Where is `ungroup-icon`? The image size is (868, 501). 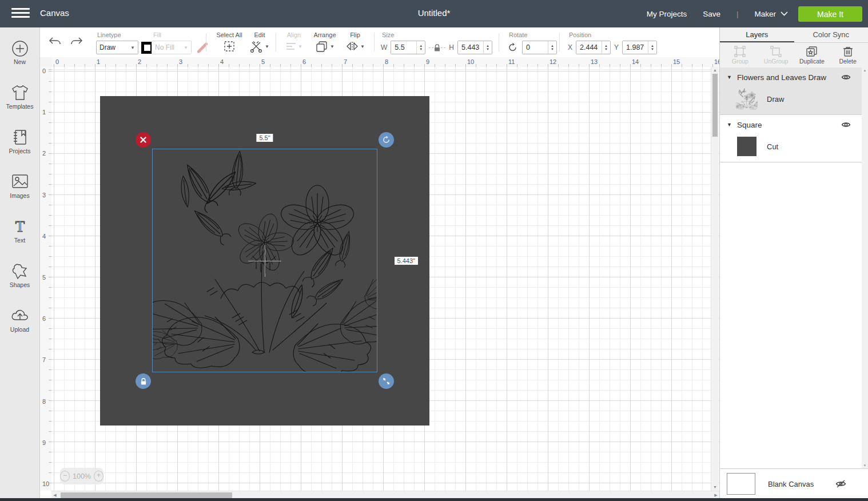
ungroup-icon is located at coordinates (776, 51).